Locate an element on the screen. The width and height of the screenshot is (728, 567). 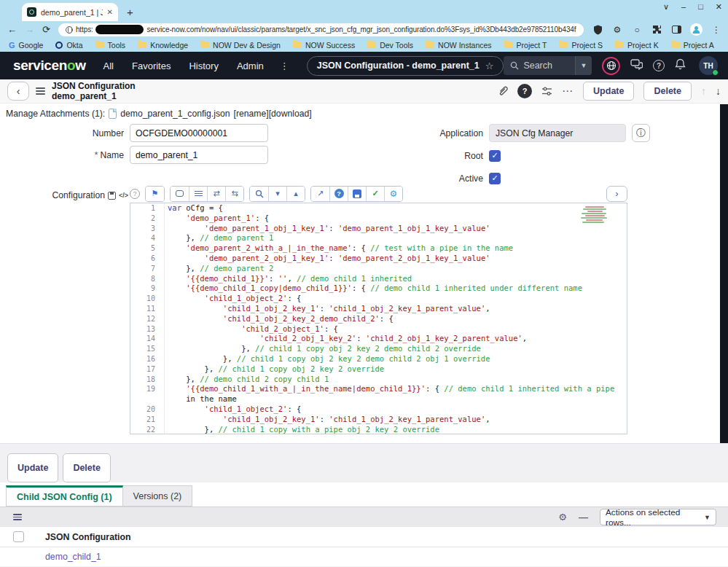
code-brackets-icon: </> is located at coordinates (124, 195).